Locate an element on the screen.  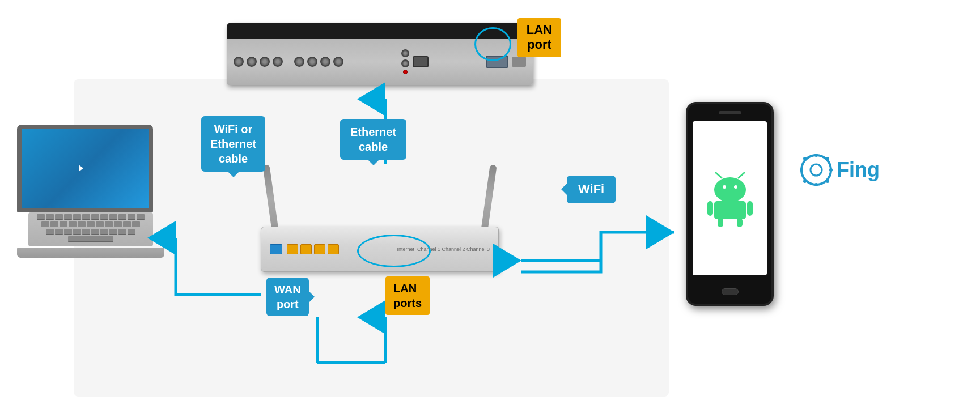
android-phone is located at coordinates (734, 210).